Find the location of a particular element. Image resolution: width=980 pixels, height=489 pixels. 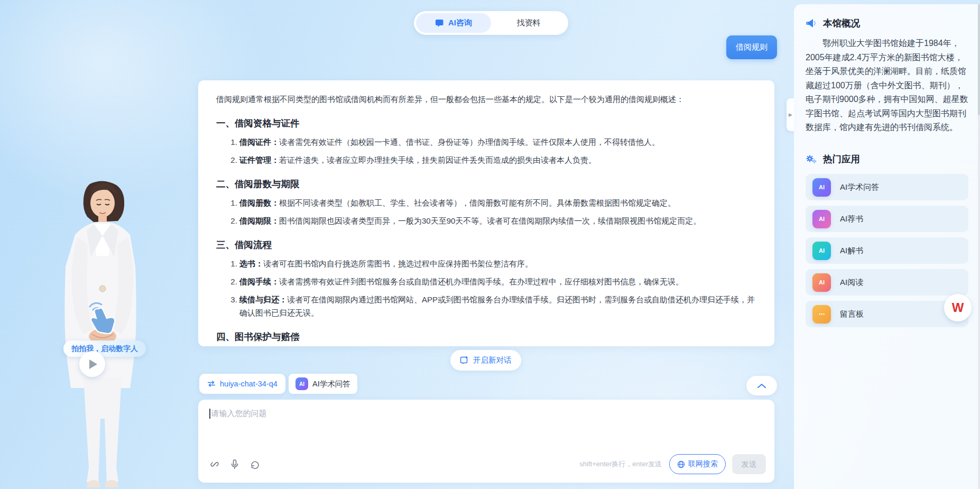

message-composer: 请输入您的问题 shift+enter换行，enter发送 is located at coordinates (486, 441).